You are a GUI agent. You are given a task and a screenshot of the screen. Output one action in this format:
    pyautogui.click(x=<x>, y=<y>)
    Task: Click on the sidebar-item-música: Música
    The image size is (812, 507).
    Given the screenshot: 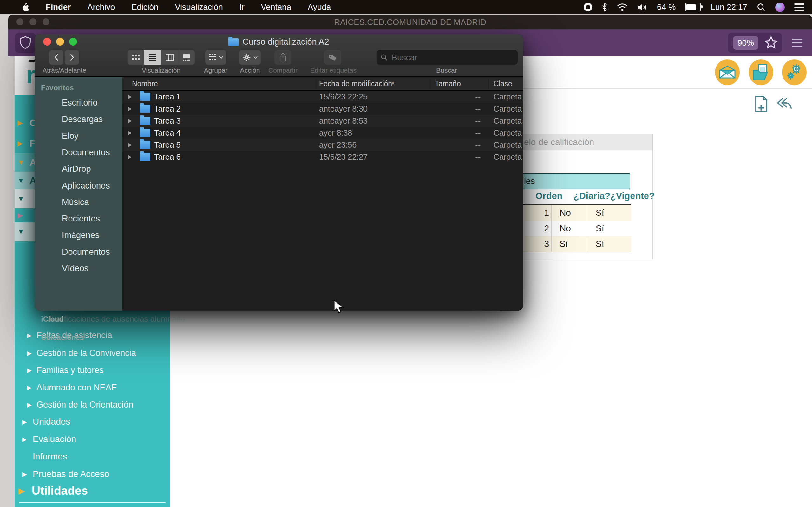 What is the action you would take?
    pyautogui.click(x=79, y=202)
    